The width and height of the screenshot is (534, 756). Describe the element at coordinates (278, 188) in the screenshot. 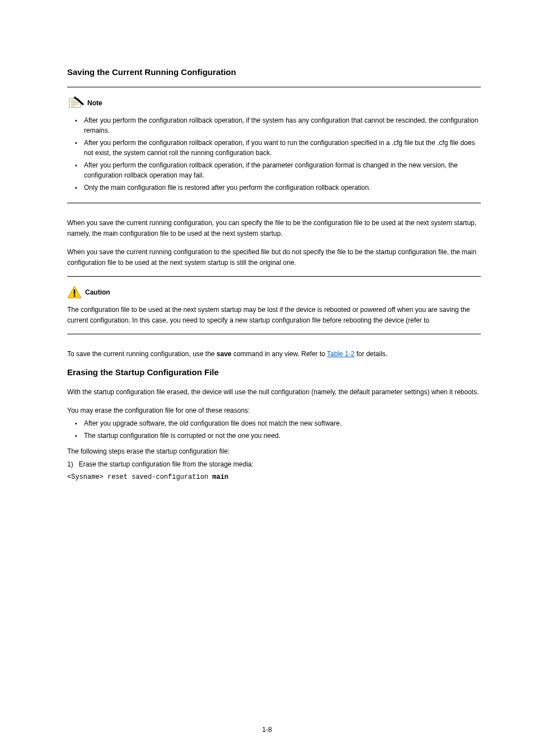

I see `note-bullet: Only the main configuration file is rest…` at that location.